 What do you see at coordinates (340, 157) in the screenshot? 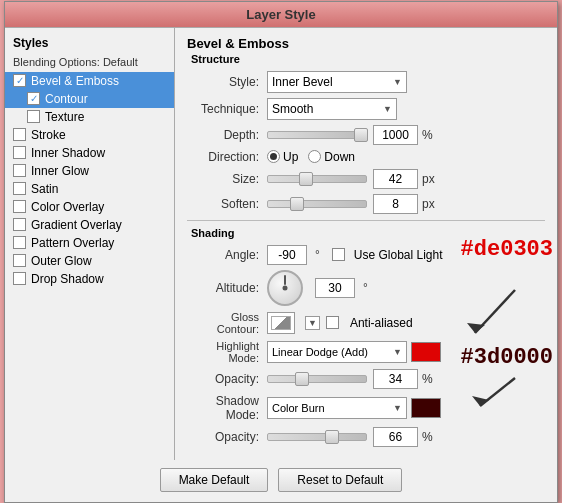
I see `direction-down-label: Down` at bounding box center [340, 157].